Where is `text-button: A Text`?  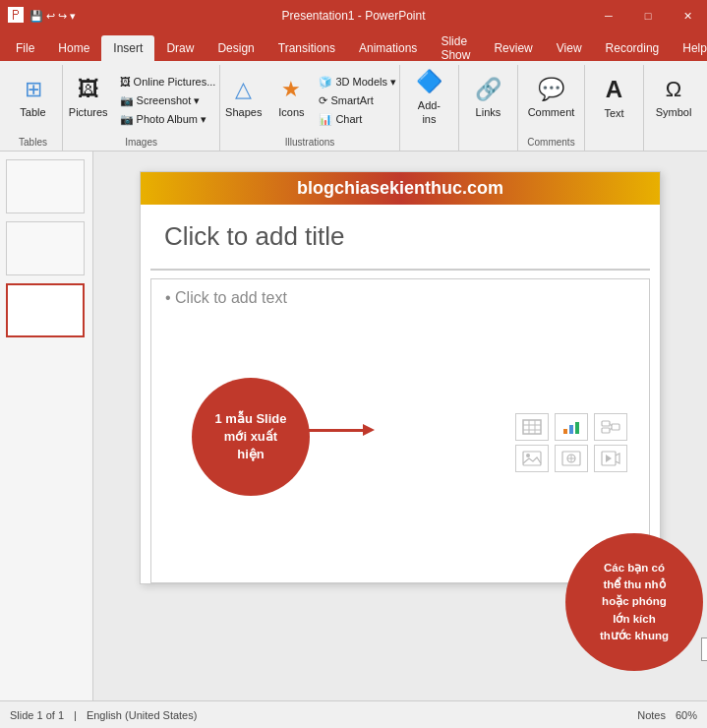 text-button: A Text is located at coordinates (615, 97).